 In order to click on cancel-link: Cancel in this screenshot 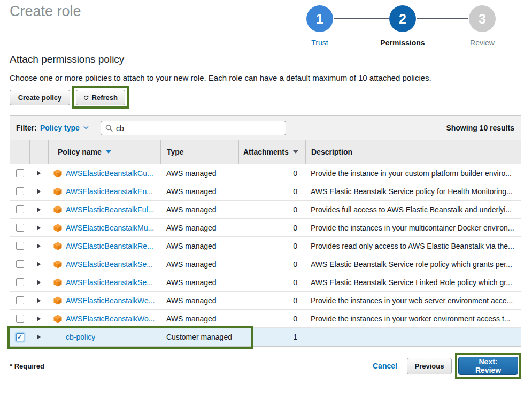, I will do `click(385, 366)`.